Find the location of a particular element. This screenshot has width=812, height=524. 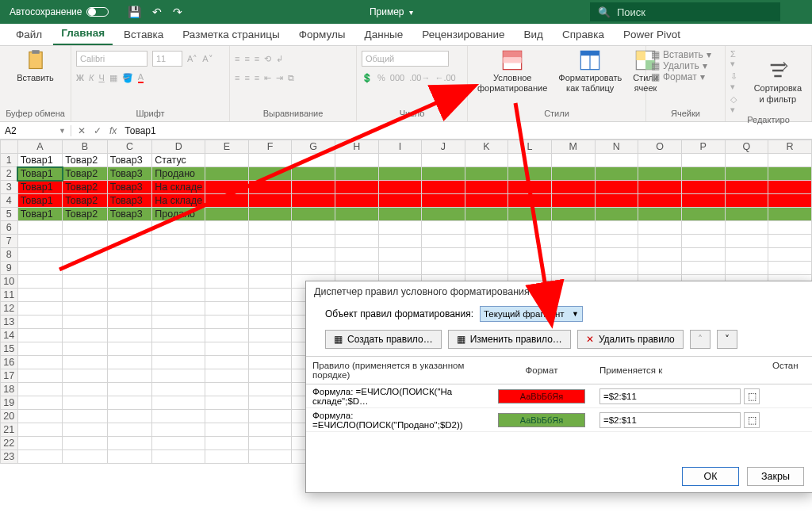

col-header: J is located at coordinates (444, 147).